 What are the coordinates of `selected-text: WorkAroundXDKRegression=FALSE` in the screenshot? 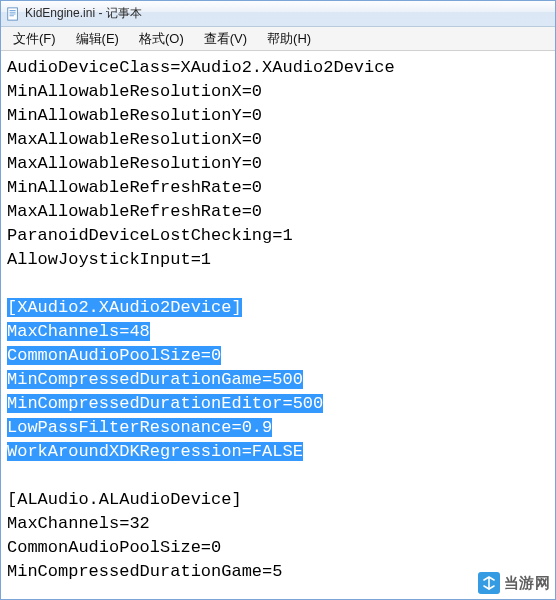 It's located at (155, 452).